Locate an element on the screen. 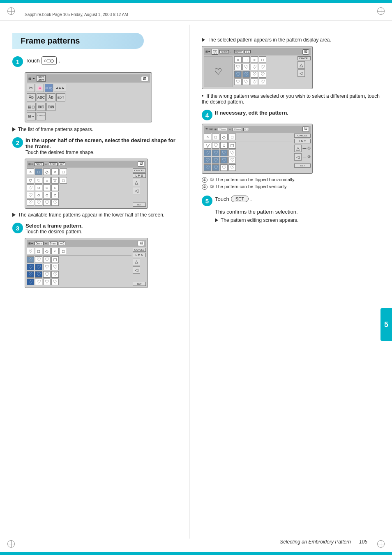 The height and width of the screenshot is (555, 392). step-2-bold: In the upper half of the screen, select … is located at coordinates (101, 143).